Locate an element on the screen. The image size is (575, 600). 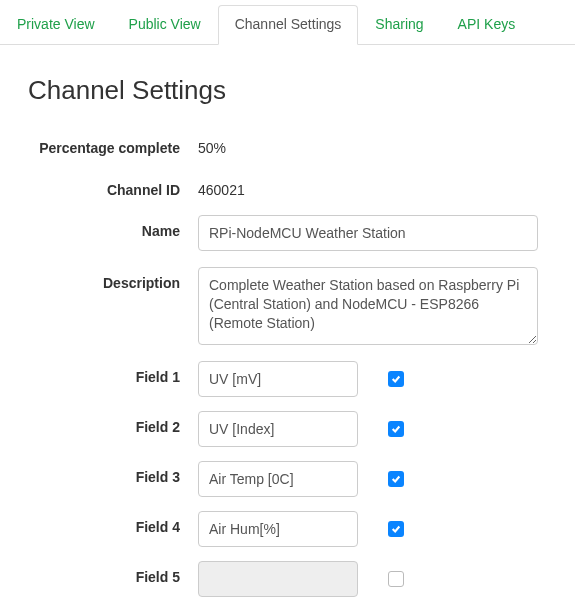
tab-channel-settings: Channel Settings is located at coordinates (288, 25).